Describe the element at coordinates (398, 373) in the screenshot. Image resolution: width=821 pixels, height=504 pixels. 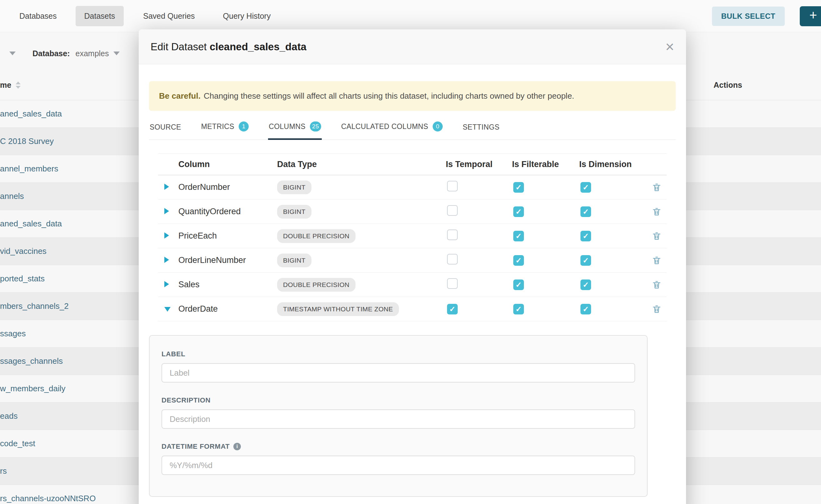
I see `label-input` at that location.